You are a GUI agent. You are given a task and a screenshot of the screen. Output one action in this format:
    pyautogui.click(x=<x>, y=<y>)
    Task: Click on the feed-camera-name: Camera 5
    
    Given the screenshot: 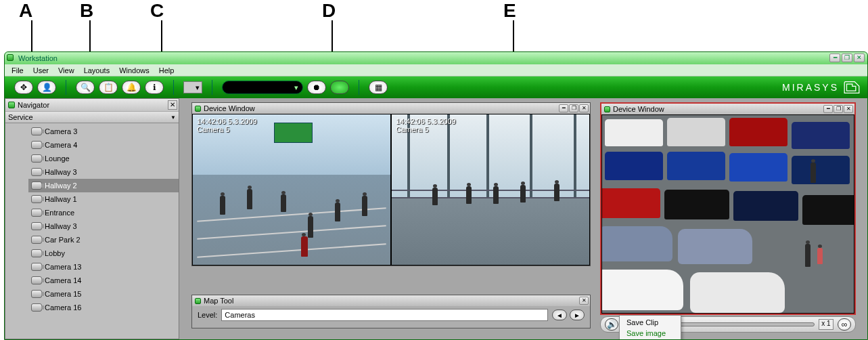 What is the action you would take?
    pyautogui.click(x=227, y=129)
    